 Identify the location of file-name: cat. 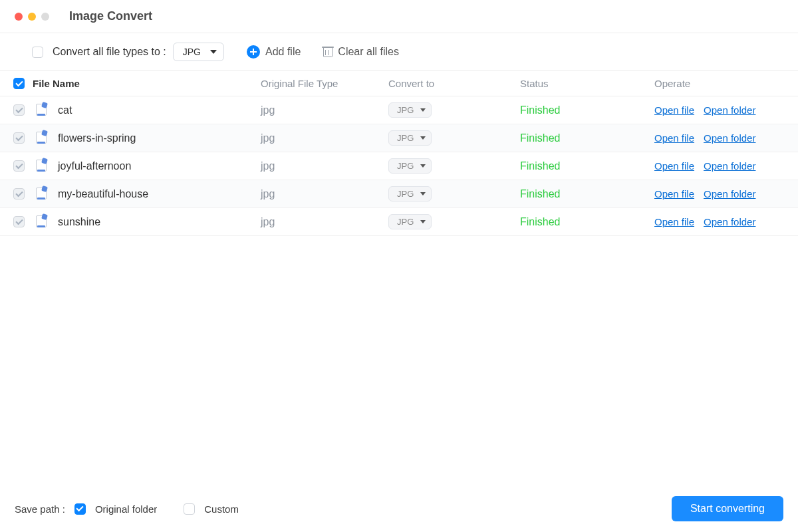
(65, 110).